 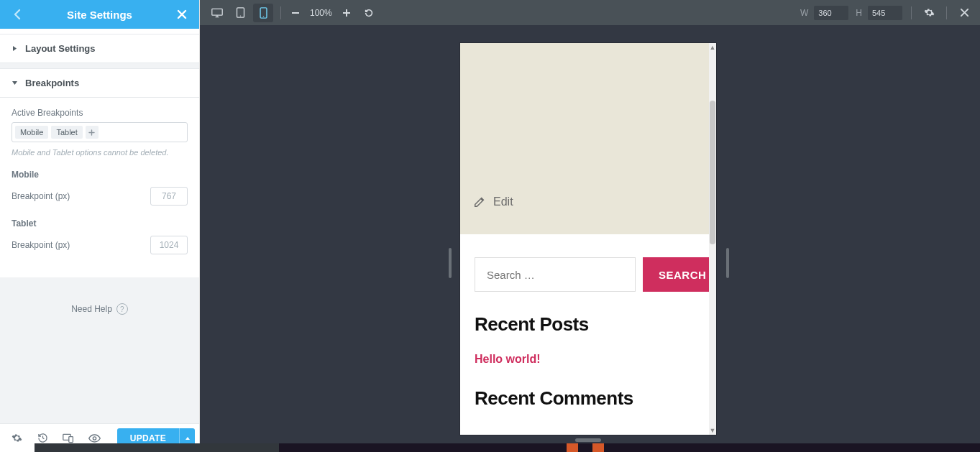 I want to click on width-label: W, so click(x=804, y=13).